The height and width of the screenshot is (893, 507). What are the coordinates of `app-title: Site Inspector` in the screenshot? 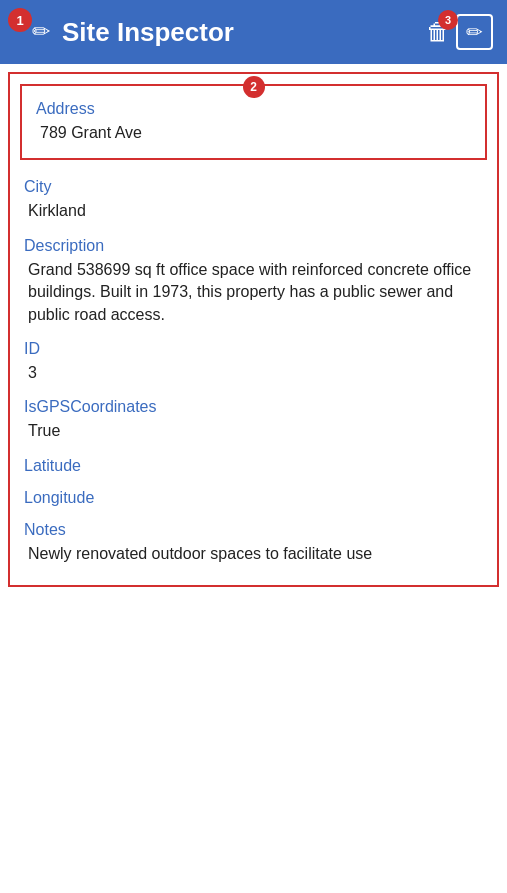 It's located at (244, 32).